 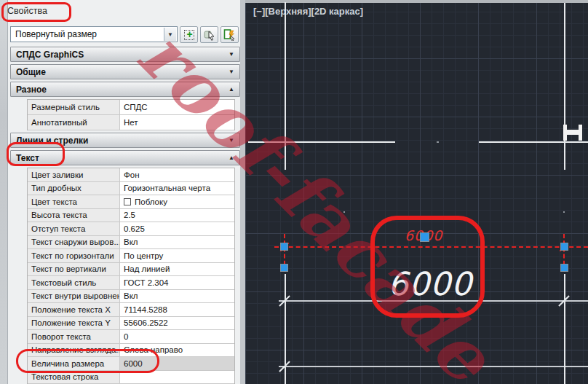 What do you see at coordinates (131, 310) in the screenshot?
I see `table-row: Положение текста X 71144.5288` at bounding box center [131, 310].